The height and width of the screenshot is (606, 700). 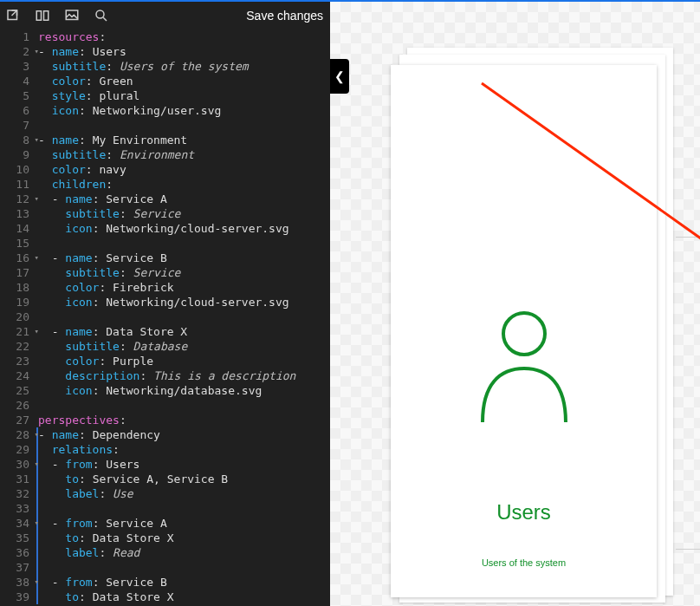 What do you see at coordinates (19, 596) in the screenshot?
I see `line-number: 39` at bounding box center [19, 596].